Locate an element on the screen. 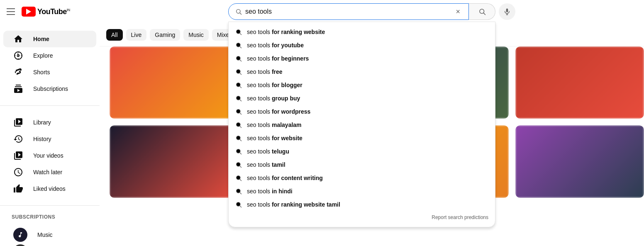  sidebar-item-home: Home is located at coordinates (50, 39).